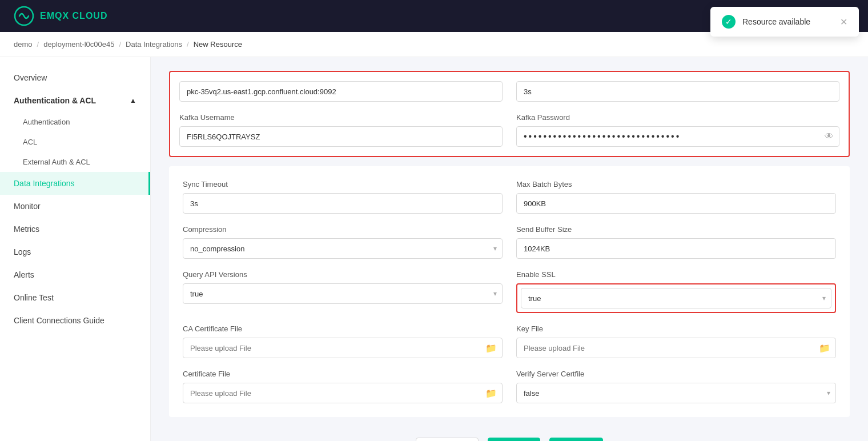 The width and height of the screenshot is (868, 441). I want to click on row-compression-buffer: Compression no_compression gzip snappy ▾…, so click(509, 242).